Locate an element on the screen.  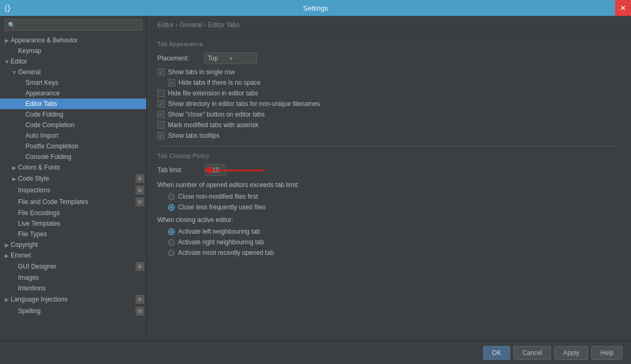
radio-close-non-modified is located at coordinates (172, 197).